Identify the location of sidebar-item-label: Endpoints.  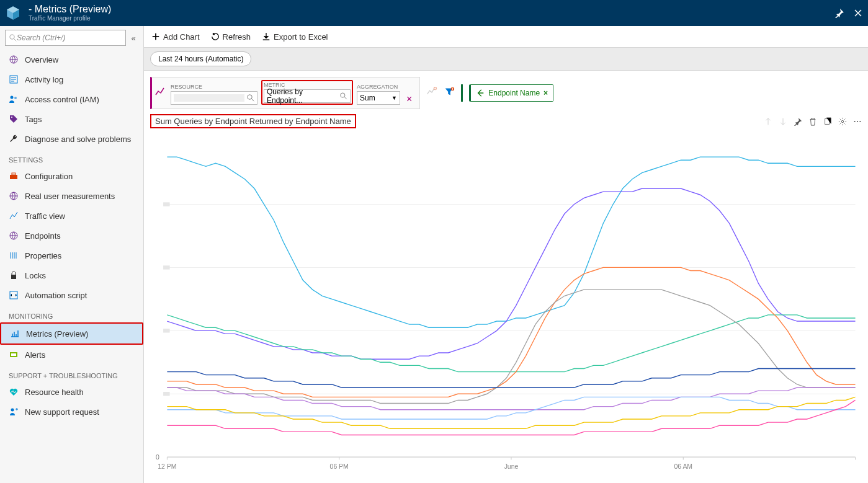
(43, 236).